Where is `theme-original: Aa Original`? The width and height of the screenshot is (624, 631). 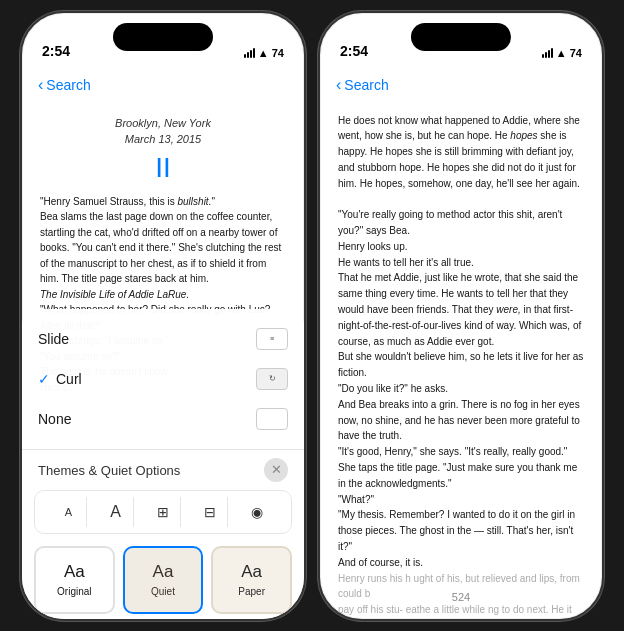
theme-original: Aa Original is located at coordinates (74, 580).